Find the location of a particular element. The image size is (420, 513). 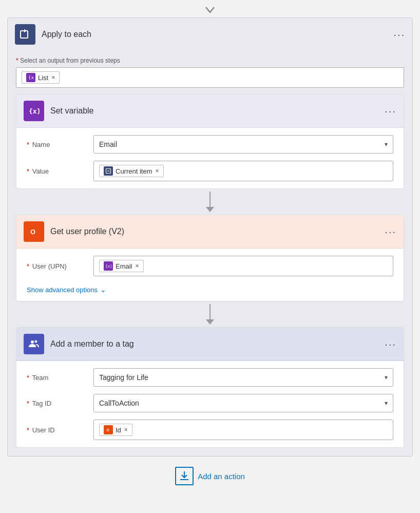

set-variable-icon: {x} is located at coordinates (34, 111).